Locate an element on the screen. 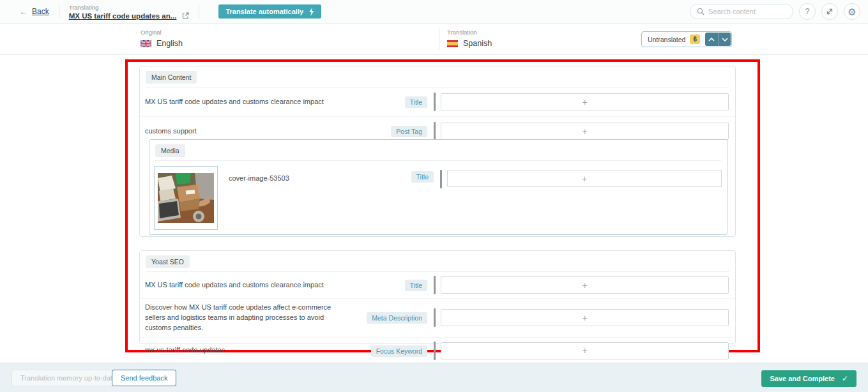  untranslated-label: Untranslated is located at coordinates (667, 40).